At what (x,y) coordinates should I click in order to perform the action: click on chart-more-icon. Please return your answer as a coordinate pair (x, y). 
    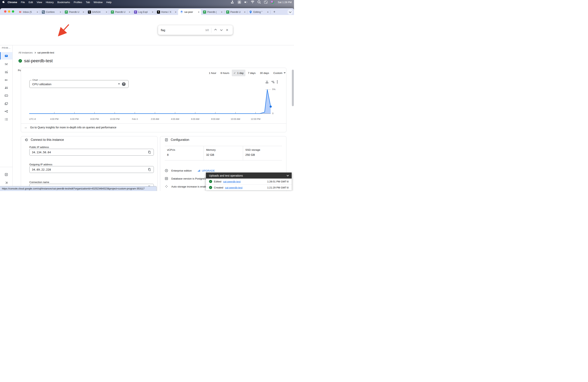
    Looking at the image, I should click on (277, 82).